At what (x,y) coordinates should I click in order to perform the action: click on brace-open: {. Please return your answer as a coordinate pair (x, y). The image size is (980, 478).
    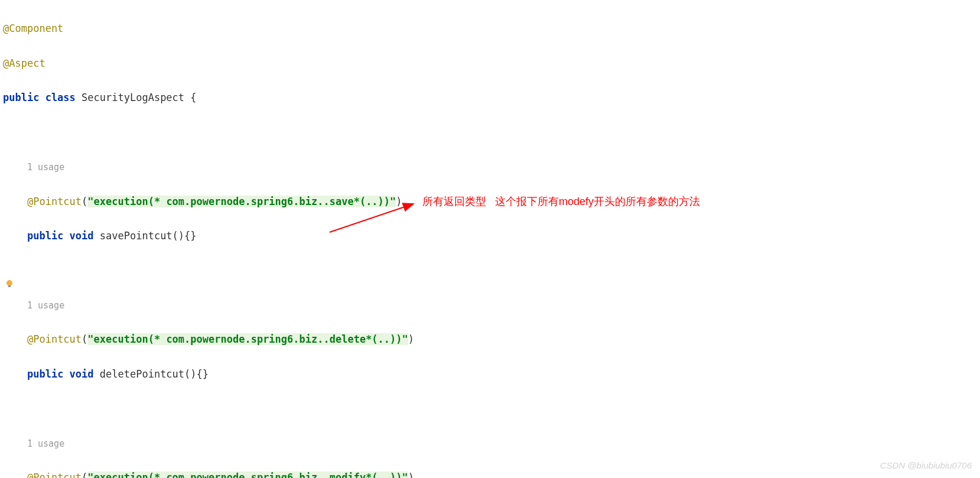
    Looking at the image, I should click on (190, 97).